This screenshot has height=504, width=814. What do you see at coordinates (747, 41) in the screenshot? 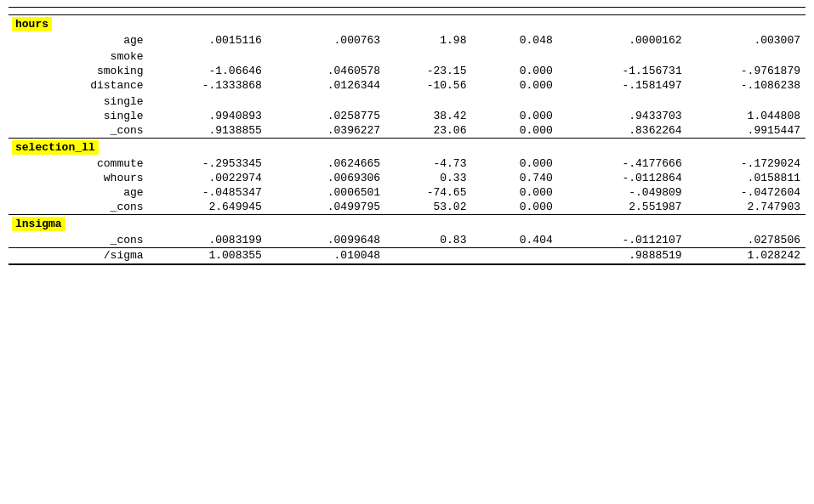
I see `row-value: .003007` at bounding box center [747, 41].